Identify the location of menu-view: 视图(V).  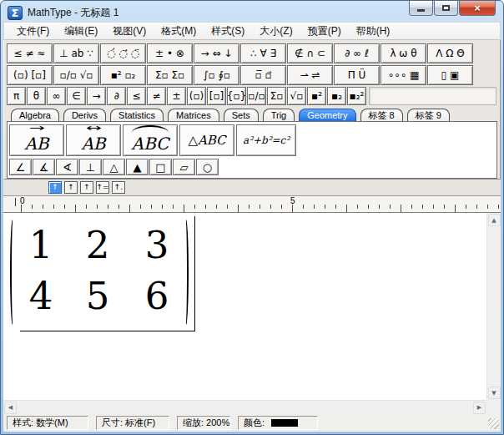
(129, 32).